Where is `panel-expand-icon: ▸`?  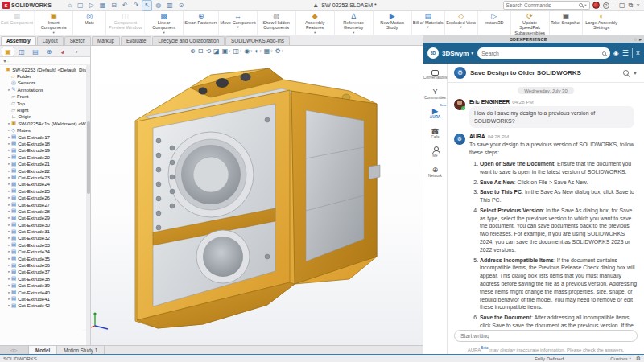 panel-expand-icon: ▸ is located at coordinates (641, 39).